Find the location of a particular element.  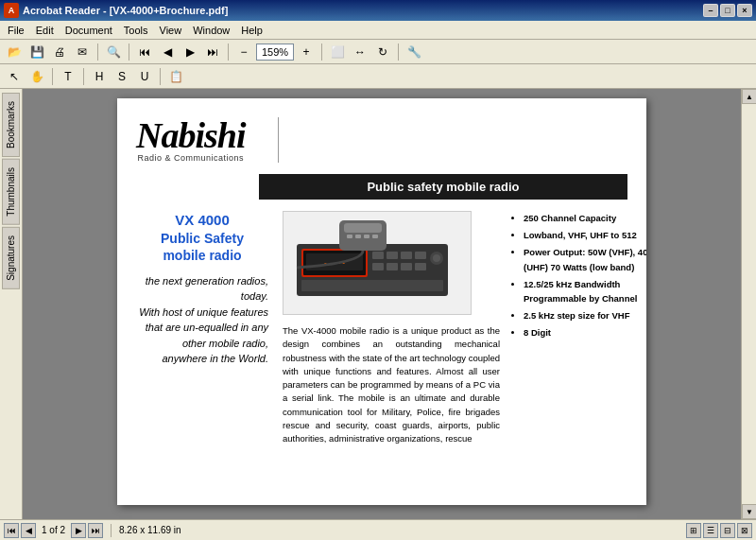

status-icon-1: ⊞ is located at coordinates (694, 531).